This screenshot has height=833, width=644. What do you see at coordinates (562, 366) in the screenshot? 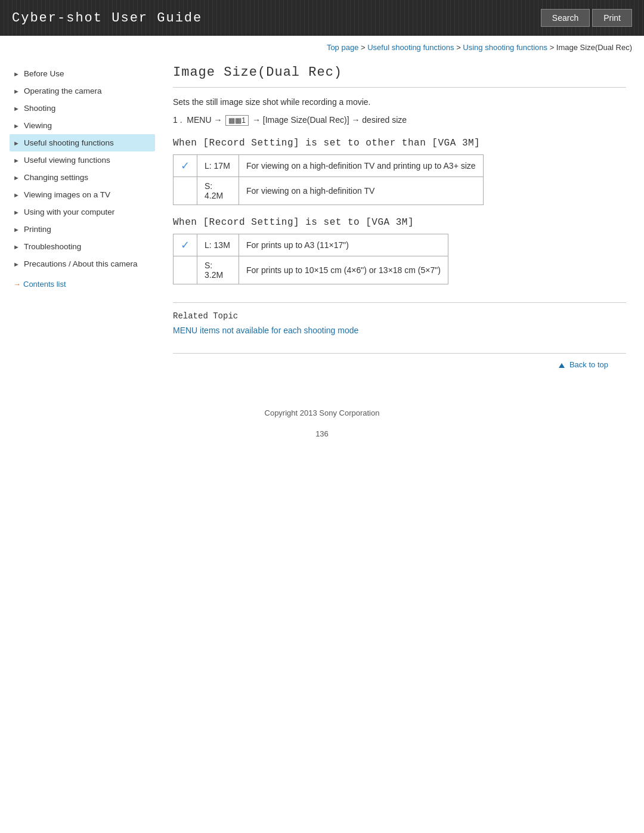
I see `triangle-up-icon` at bounding box center [562, 366].